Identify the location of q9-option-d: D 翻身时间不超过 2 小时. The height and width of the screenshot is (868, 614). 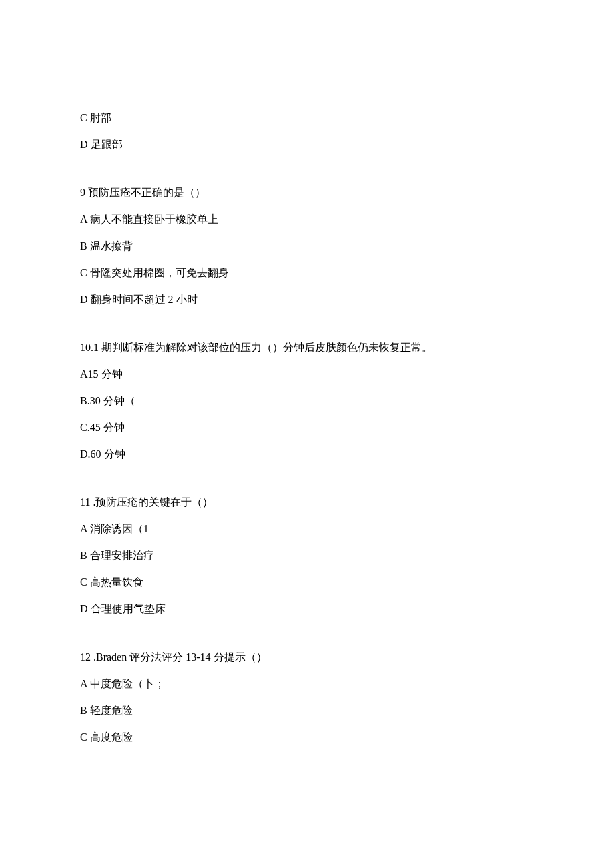
(307, 300).